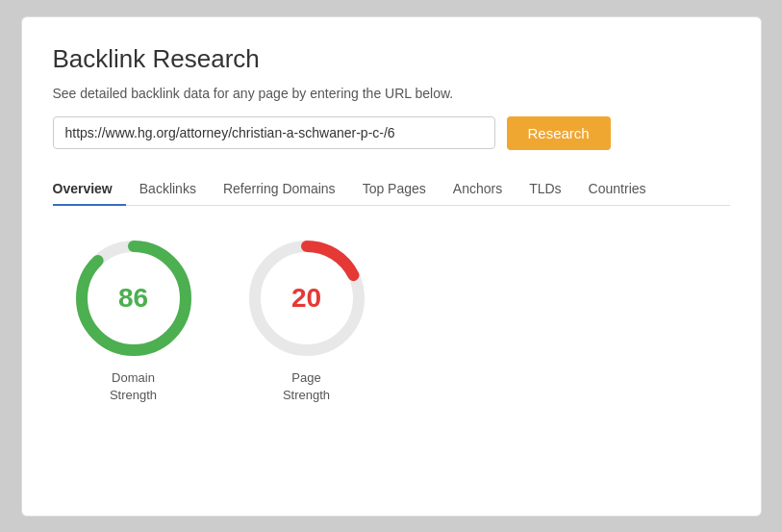 The image size is (782, 532). I want to click on domain-strength-value: 86, so click(133, 298).